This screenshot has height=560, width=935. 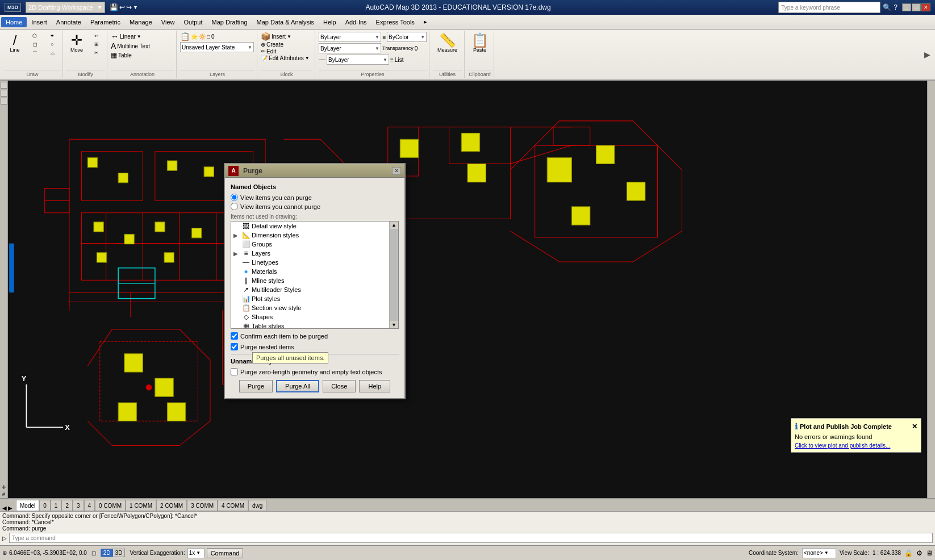 I want to click on list-item-multileader-styles: ↗ Multileader Styles, so click(x=315, y=290).